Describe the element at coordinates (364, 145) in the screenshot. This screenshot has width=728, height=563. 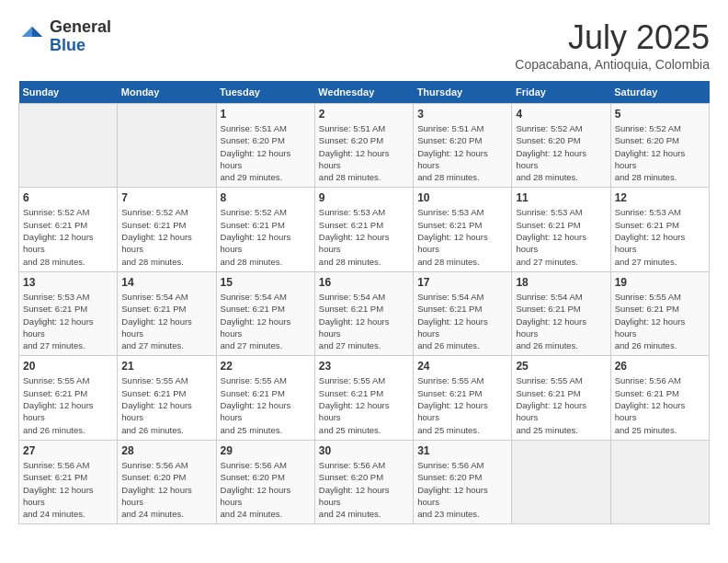
I see `calendar-cell: 2Sunrise: 5:51 AMSunset: 6:20 PMDaylight…` at that location.